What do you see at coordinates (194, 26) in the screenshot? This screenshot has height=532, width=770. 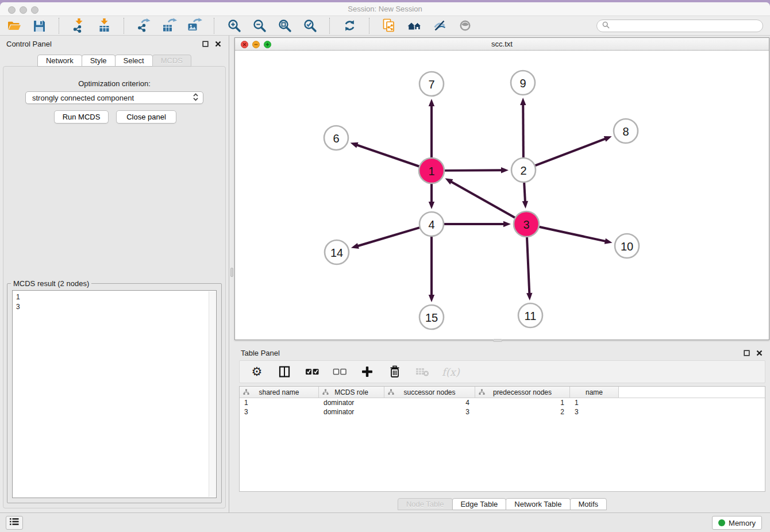 I see `export-image-icon` at bounding box center [194, 26].